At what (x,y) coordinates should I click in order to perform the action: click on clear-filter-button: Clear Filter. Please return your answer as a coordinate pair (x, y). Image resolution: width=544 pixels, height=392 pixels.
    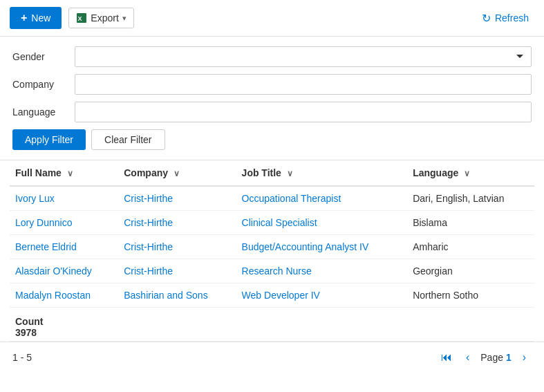
    Looking at the image, I should click on (128, 140).